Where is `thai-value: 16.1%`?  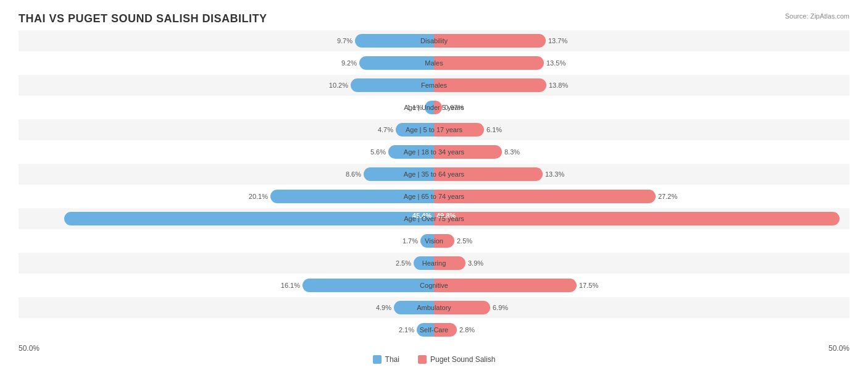 thai-value: 16.1% is located at coordinates (290, 285).